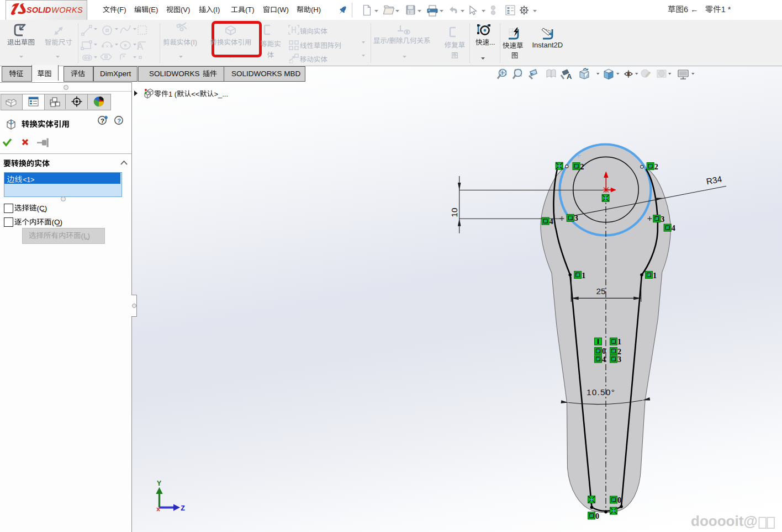 This screenshot has height=532, width=782. Describe the element at coordinates (67, 10) in the screenshot. I see `svg-text: WORKS` at that location.